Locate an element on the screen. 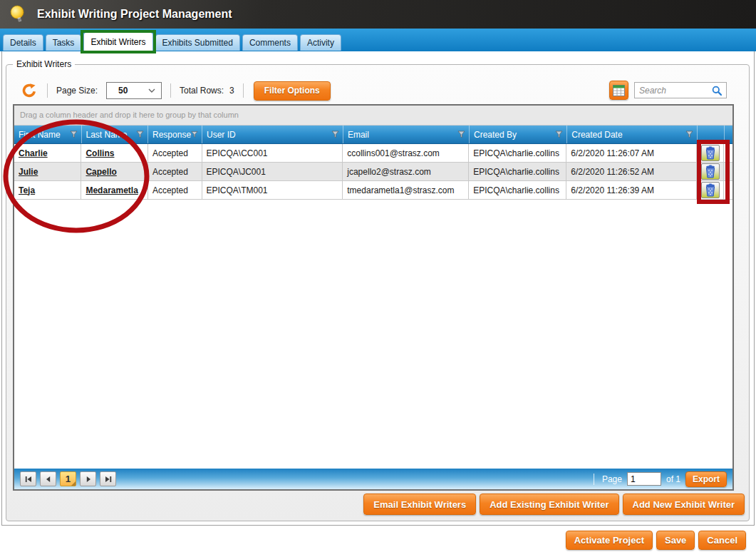  page-size-select: 50 is located at coordinates (134, 91).